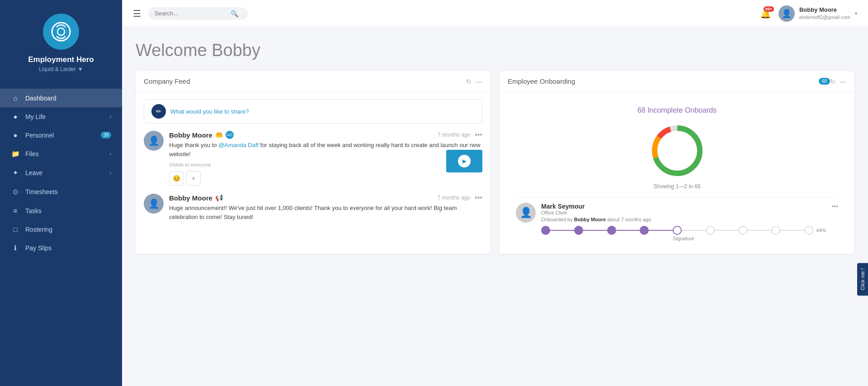  Describe the element at coordinates (61, 135) in the screenshot. I see `sidebar-item-personnel: ● Personnel 39` at that location.